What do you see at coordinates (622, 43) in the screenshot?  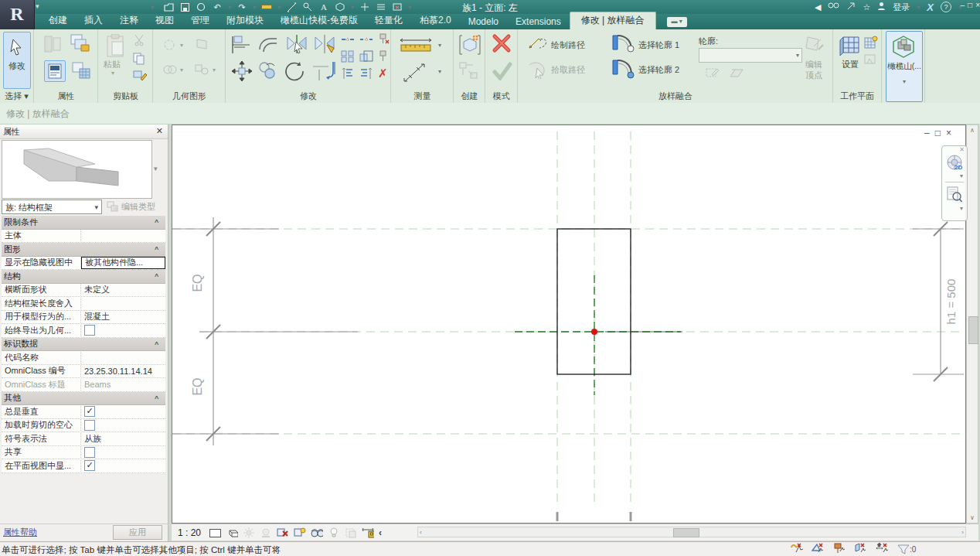 I see `select-profile1-icon` at bounding box center [622, 43].